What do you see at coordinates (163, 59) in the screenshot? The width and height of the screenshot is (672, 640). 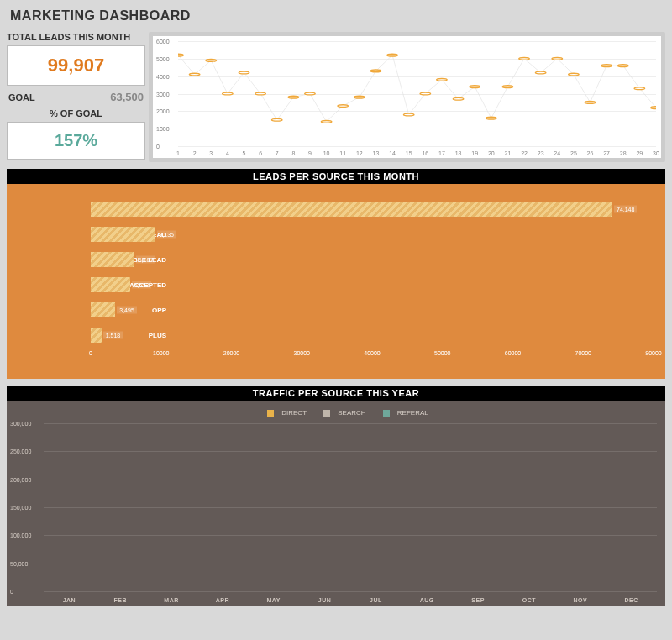 I see `line-ytick: 5000` at bounding box center [163, 59].